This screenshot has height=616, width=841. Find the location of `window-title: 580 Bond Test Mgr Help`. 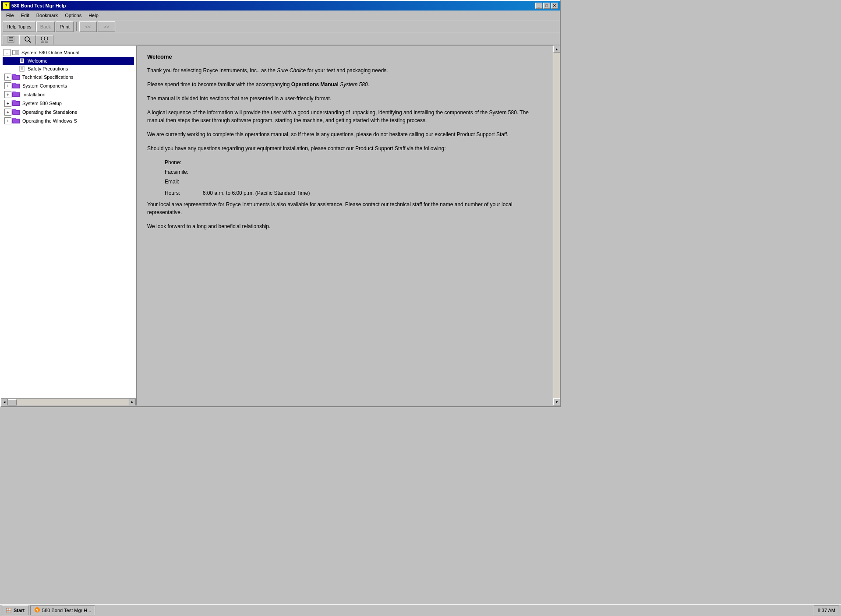

window-title: 580 Bond Test Mgr Help is located at coordinates (273, 6).